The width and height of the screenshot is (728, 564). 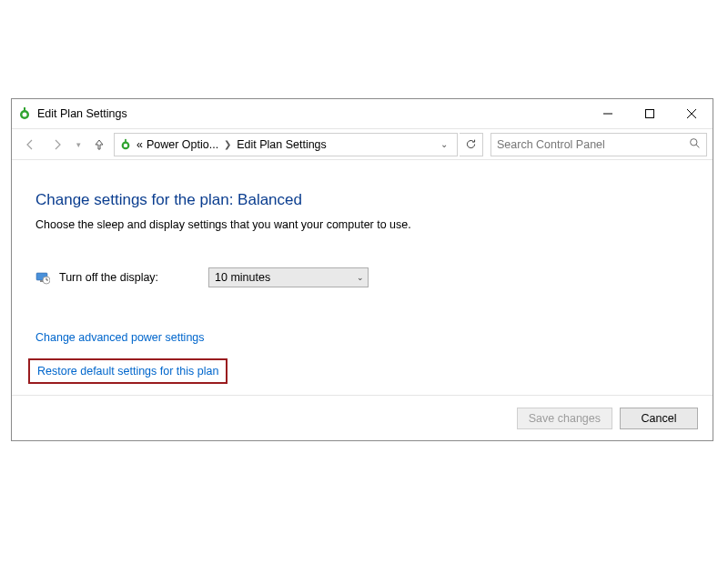 I want to click on breadcrumb-dropdown-icon: ⌄, so click(x=444, y=144).